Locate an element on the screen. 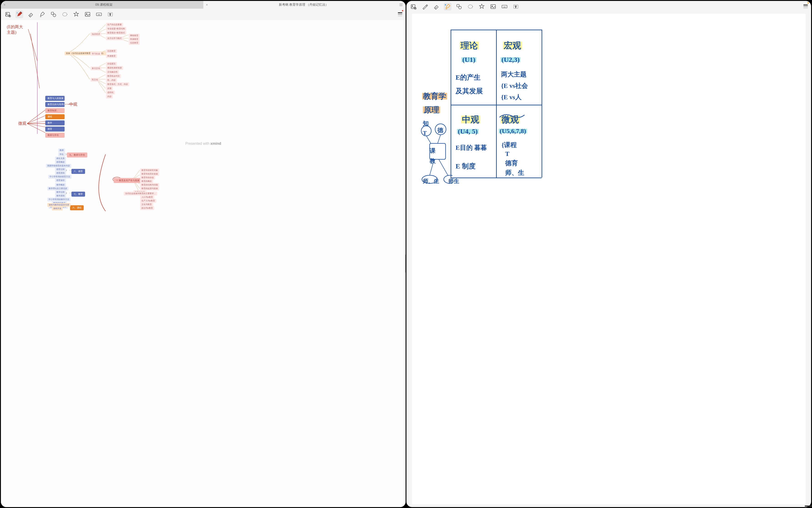 The image size is (812, 508). split-view-icon is located at coordinates (401, 5).